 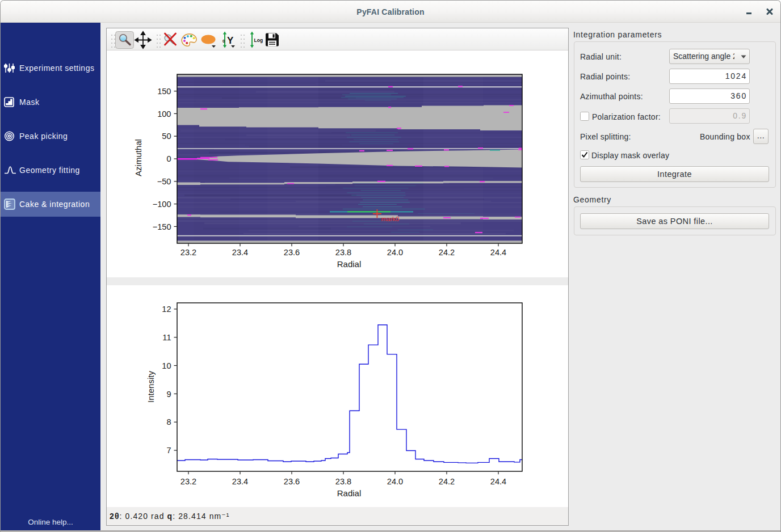 I want to click on svg-text: Azimuthal, so click(x=138, y=158).